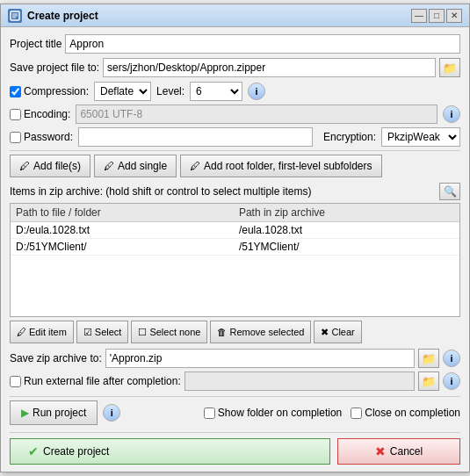 The width and height of the screenshot is (470, 476). Describe the element at coordinates (332, 413) in the screenshot. I see `run-right-section: Show folder on completion Close on compl…` at that location.